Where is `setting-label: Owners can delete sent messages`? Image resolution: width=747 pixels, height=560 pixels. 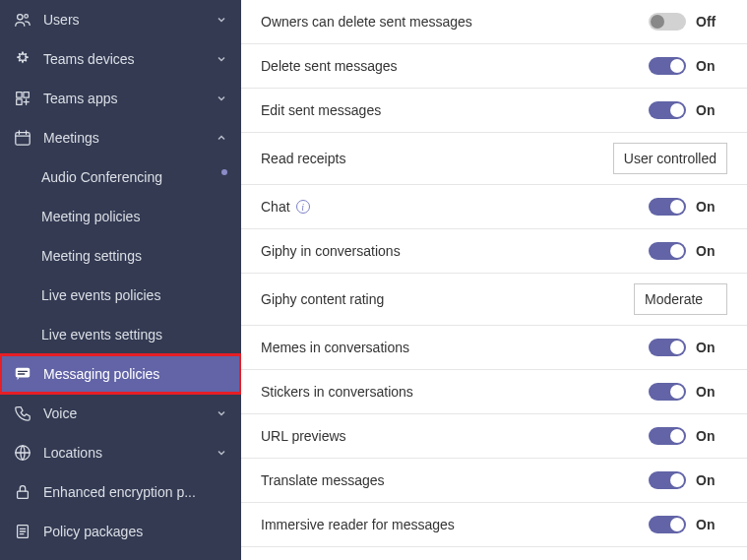
setting-label: Owners can delete sent messages is located at coordinates (455, 22).